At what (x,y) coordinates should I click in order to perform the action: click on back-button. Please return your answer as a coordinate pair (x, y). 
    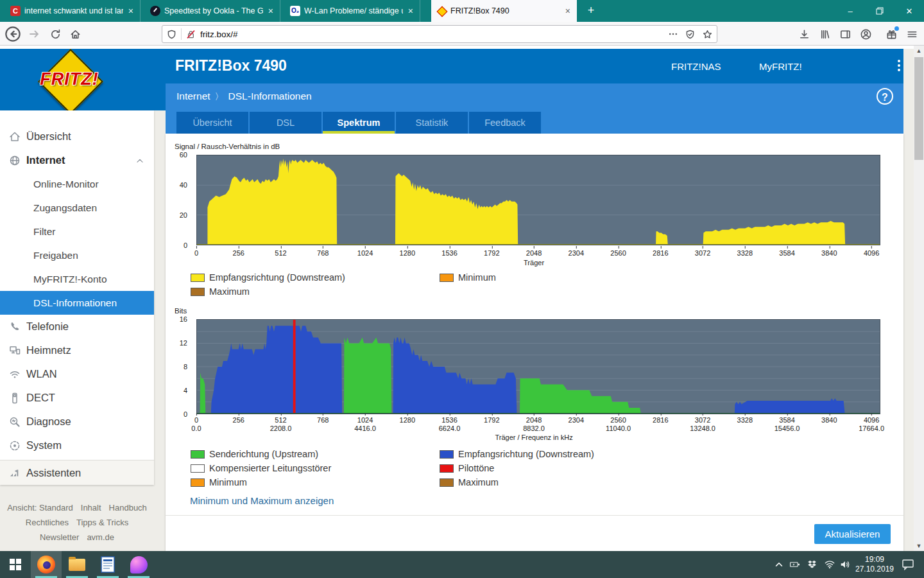
    Looking at the image, I should click on (13, 34).